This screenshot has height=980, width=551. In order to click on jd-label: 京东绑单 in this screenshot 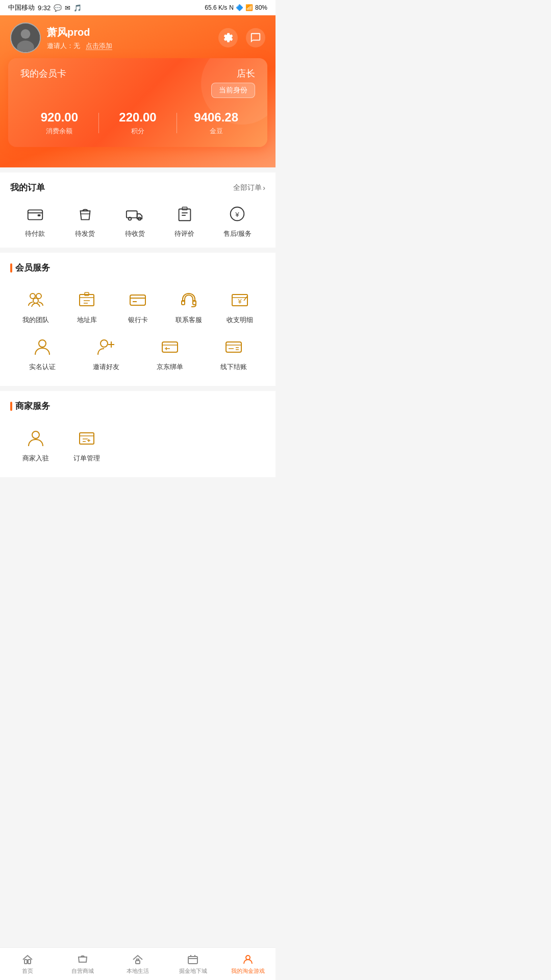, I will do `click(170, 367)`.